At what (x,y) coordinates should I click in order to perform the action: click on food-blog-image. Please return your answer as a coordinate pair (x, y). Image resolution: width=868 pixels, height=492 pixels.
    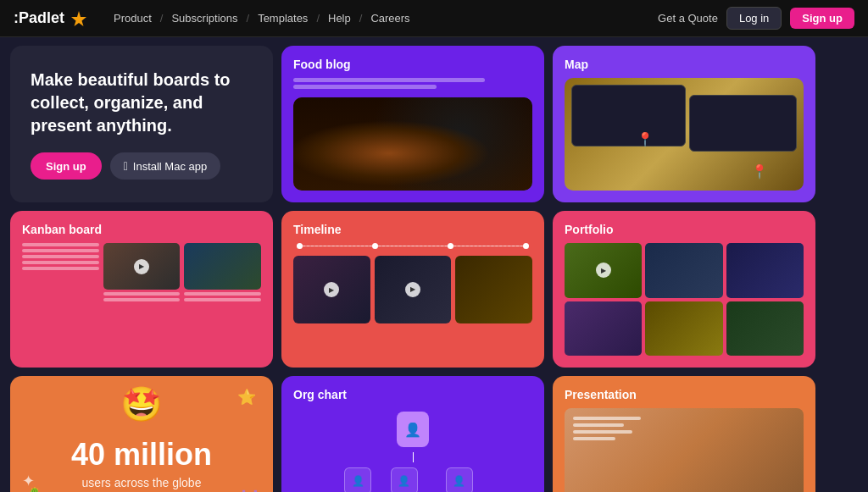
    Looking at the image, I should click on (413, 144).